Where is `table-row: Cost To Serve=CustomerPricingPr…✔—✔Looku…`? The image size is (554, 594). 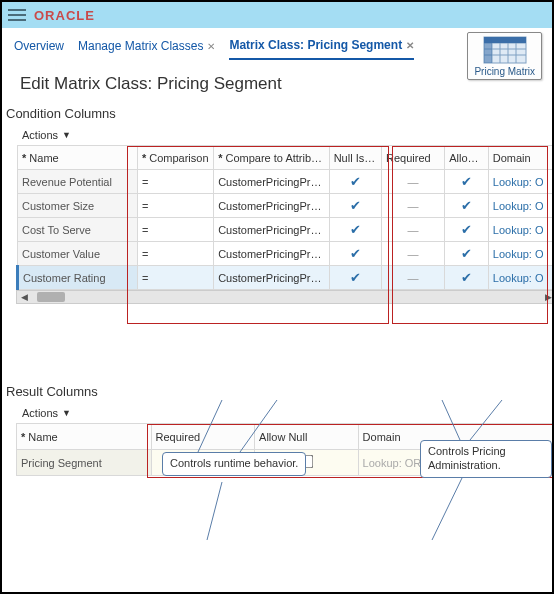 table-row: Cost To Serve=CustomerPricingPr…✔—✔Looku… is located at coordinates (286, 230).